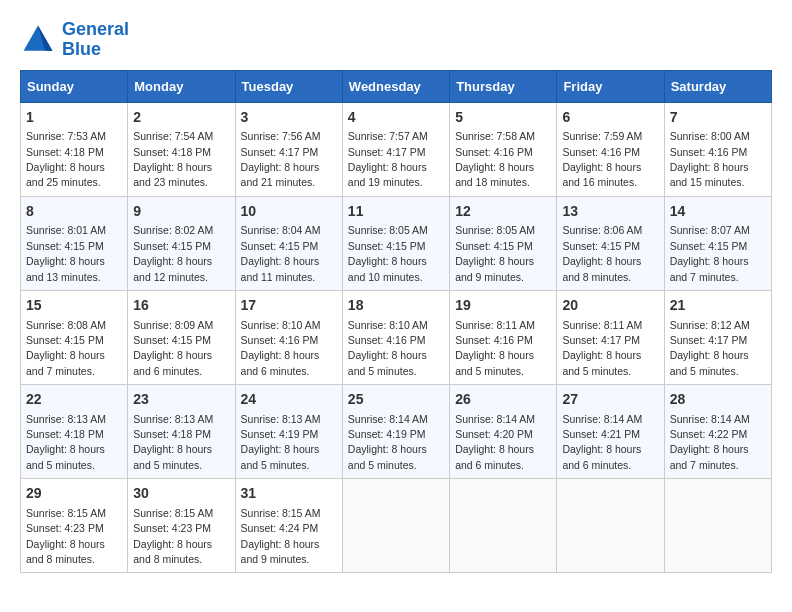 The height and width of the screenshot is (612, 792). Describe the element at coordinates (182, 86) in the screenshot. I see `weekday-header: Monday` at that location.